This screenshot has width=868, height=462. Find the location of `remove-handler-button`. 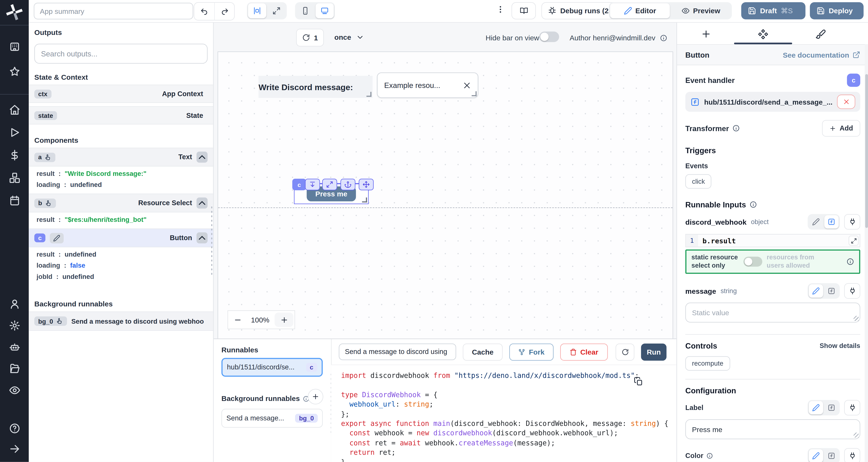

remove-handler-button is located at coordinates (846, 102).